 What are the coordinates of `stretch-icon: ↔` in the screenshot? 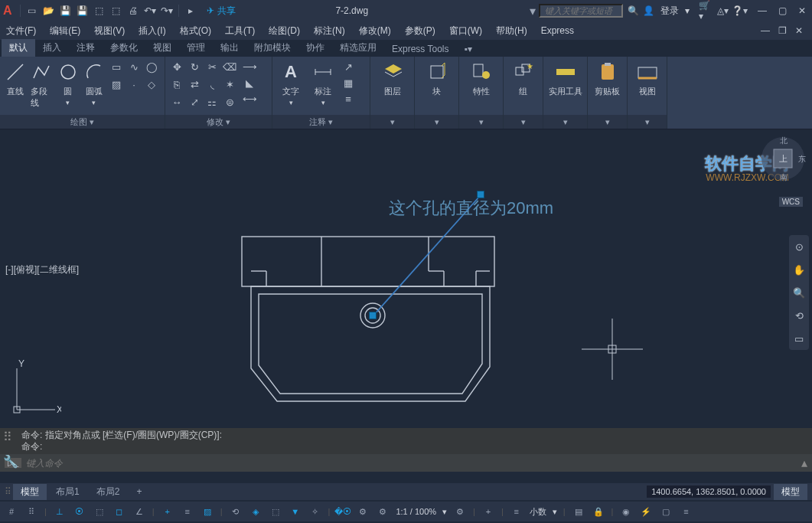 It's located at (177, 102).